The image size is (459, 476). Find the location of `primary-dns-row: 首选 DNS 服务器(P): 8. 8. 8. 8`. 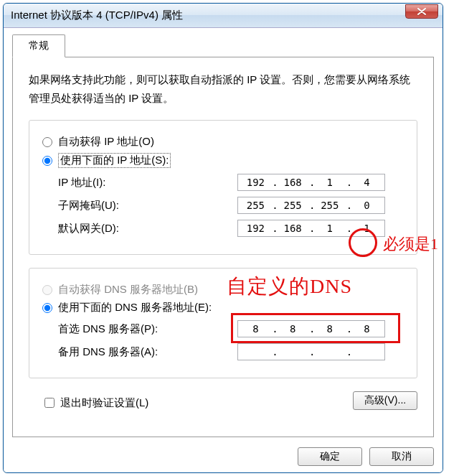

primary-dns-row: 首选 DNS 服务器(P): 8. 8. 8. 8 is located at coordinates (223, 329).